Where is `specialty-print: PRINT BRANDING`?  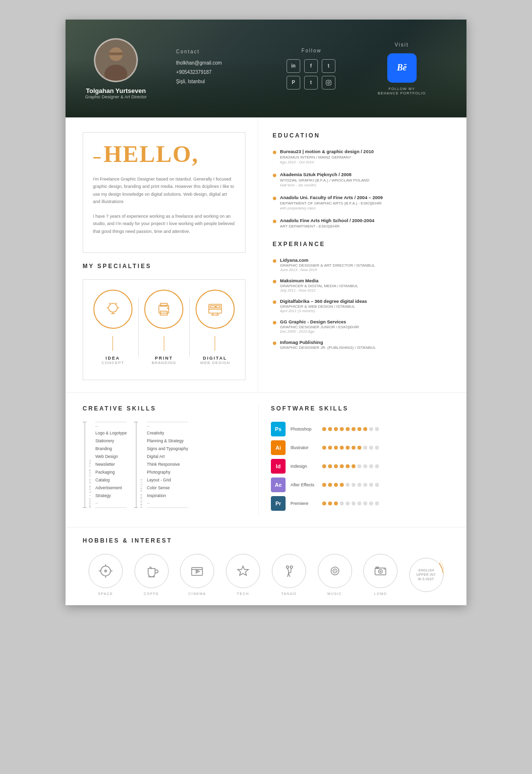 specialty-print: PRINT BRANDING is located at coordinates (164, 327).